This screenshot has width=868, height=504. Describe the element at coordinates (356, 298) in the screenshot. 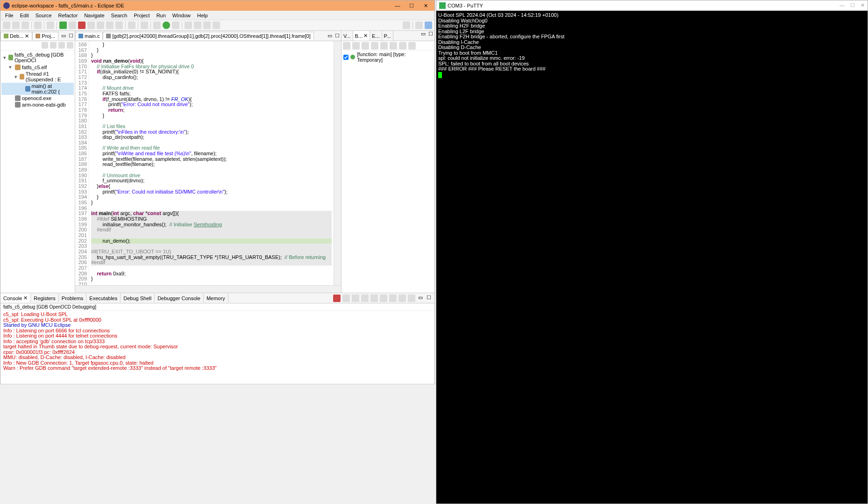

I see `console-clear-icon` at that location.